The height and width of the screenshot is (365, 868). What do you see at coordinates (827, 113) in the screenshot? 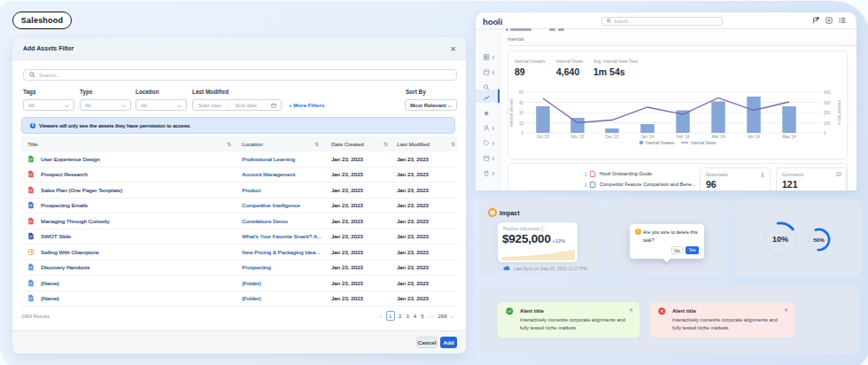
I see `svg-text: 200` at bounding box center [827, 113].